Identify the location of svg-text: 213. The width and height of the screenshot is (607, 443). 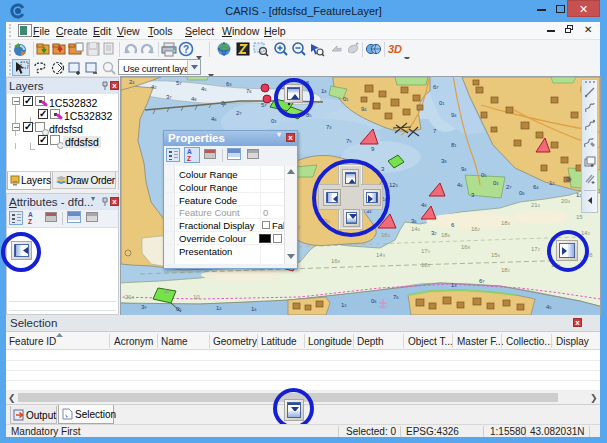
(130, 297).